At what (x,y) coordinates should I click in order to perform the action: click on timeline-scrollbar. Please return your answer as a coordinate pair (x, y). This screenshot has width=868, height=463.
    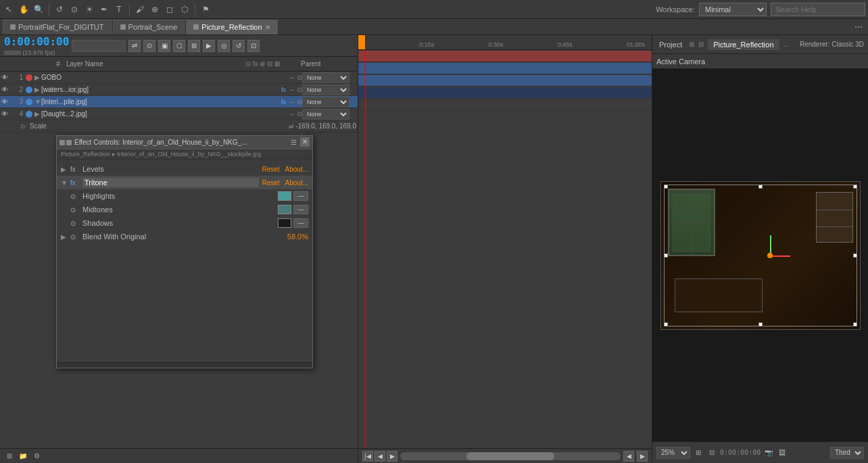
    Looking at the image, I should click on (510, 456).